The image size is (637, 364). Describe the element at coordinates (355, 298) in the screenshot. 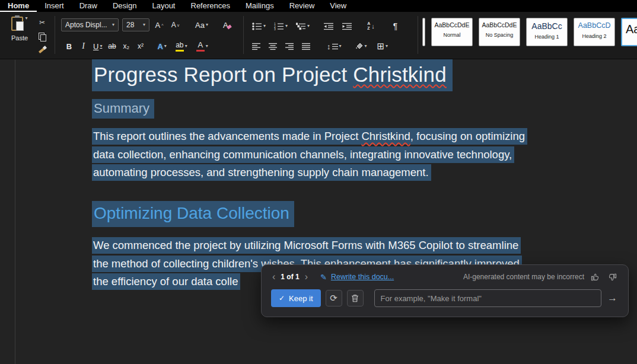

I see `delete-suggestion-button` at that location.